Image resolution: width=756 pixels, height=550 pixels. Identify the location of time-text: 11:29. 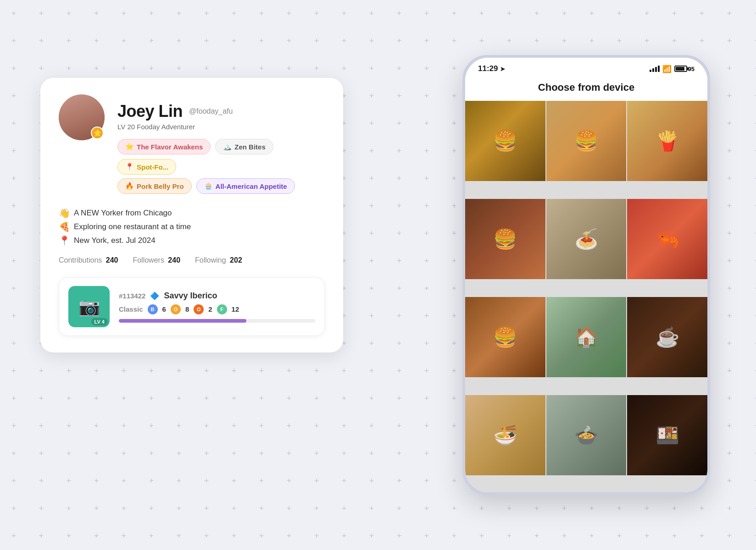
(488, 69).